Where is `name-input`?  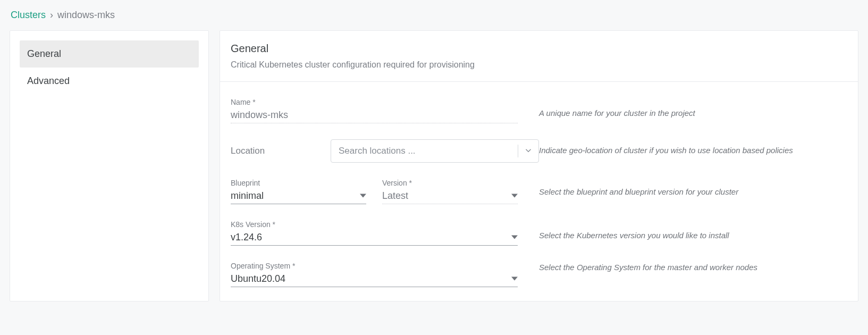
name-input is located at coordinates (374, 116).